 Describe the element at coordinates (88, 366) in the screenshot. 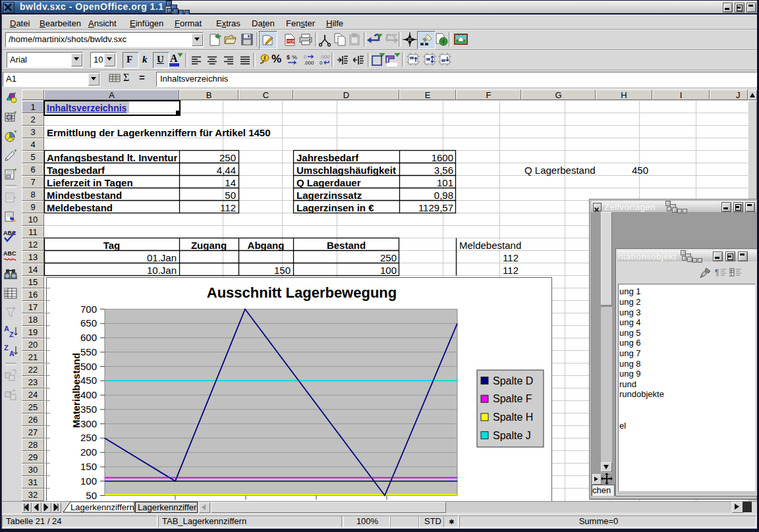

I see `svg-text: 500` at that location.